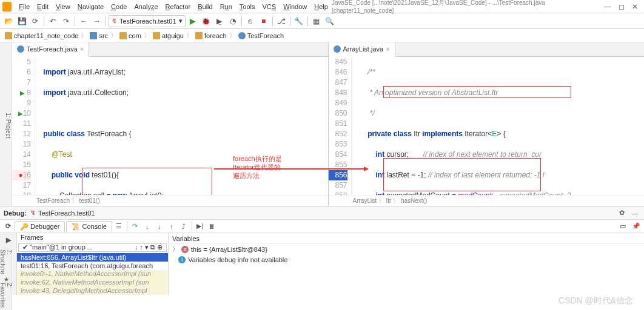 This screenshot has width=644, height=310. Describe the element at coordinates (462, 174) in the screenshot. I see `annotation-box-hasnext` at that location.